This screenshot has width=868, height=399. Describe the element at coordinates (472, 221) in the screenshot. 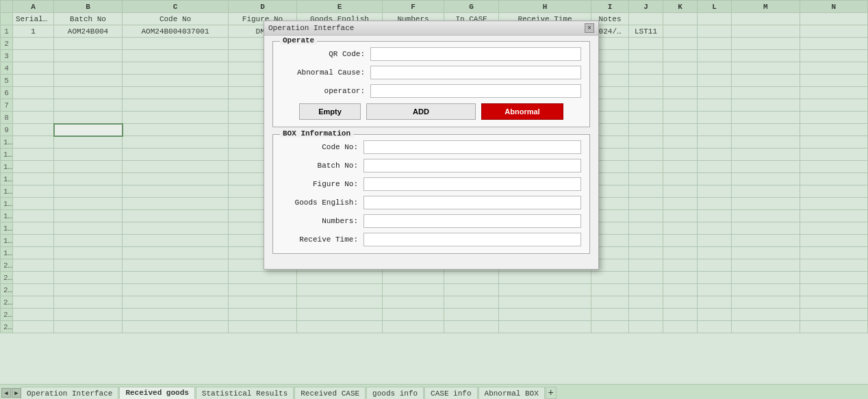

I see `box-numbers-input` at that location.